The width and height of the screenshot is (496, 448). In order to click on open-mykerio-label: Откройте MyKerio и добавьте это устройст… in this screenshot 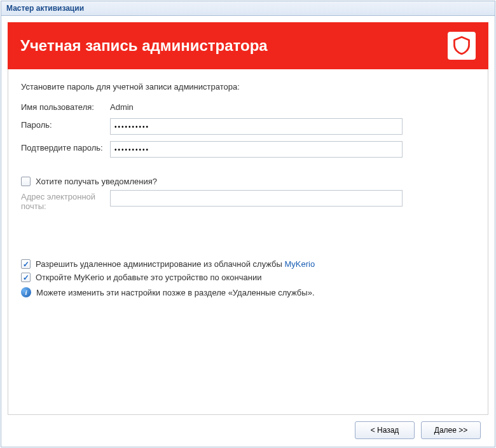, I will do `click(149, 277)`.